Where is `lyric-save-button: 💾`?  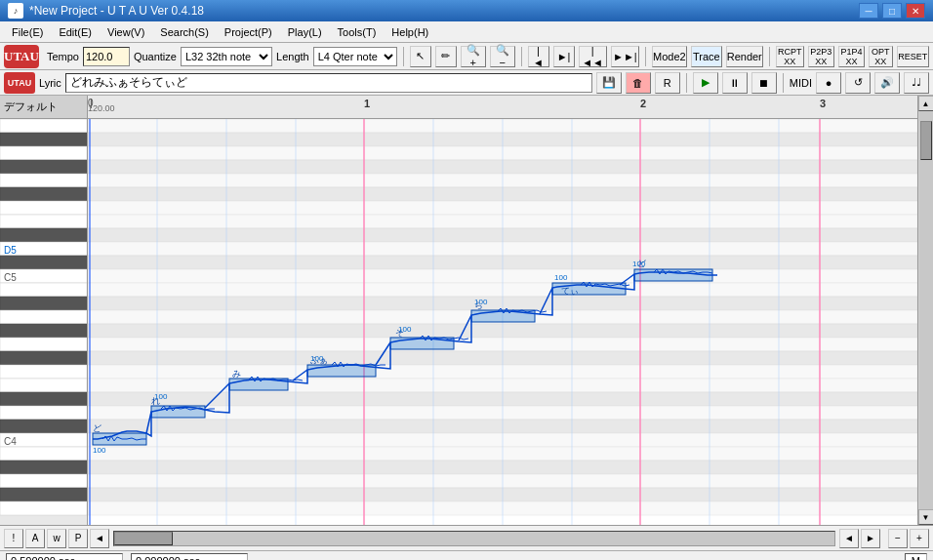
lyric-save-button: 💾 is located at coordinates (609, 83).